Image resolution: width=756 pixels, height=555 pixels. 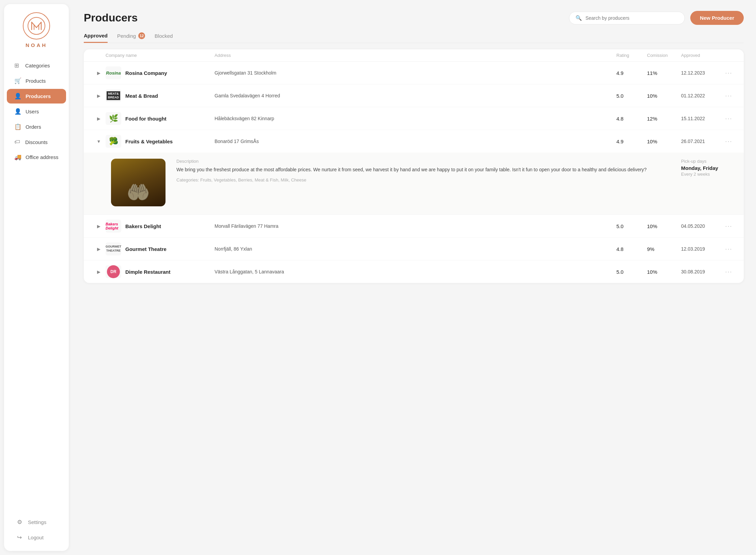 I want to click on producer-name-cell: 🌿 Food for thought, so click(x=160, y=118).